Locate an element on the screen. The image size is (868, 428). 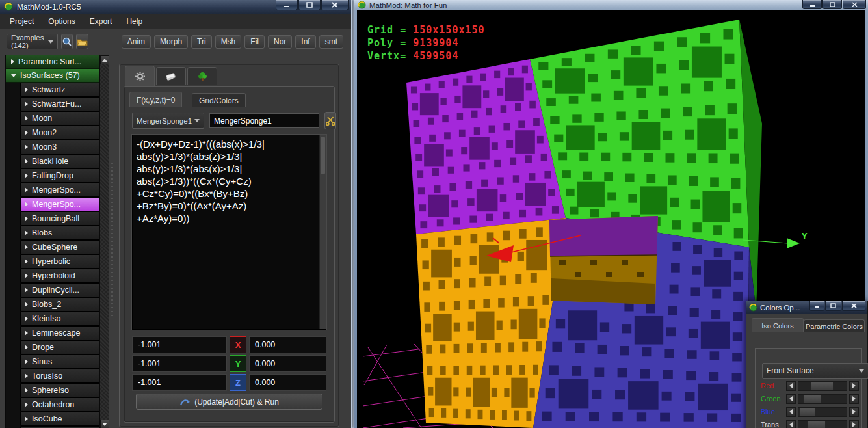
toolbar-button-fil: Fil is located at coordinates (255, 42).